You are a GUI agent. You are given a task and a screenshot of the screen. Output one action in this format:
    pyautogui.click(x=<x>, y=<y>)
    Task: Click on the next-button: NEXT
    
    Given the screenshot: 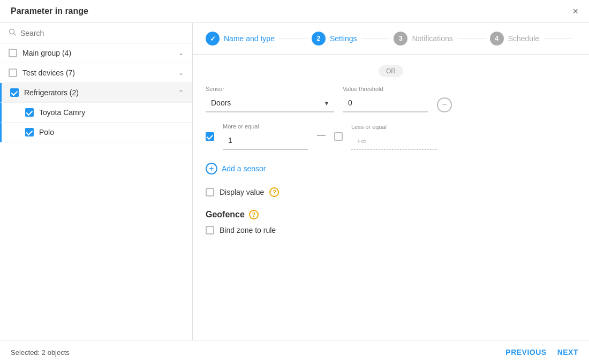 What is the action you would take?
    pyautogui.click(x=568, y=352)
    